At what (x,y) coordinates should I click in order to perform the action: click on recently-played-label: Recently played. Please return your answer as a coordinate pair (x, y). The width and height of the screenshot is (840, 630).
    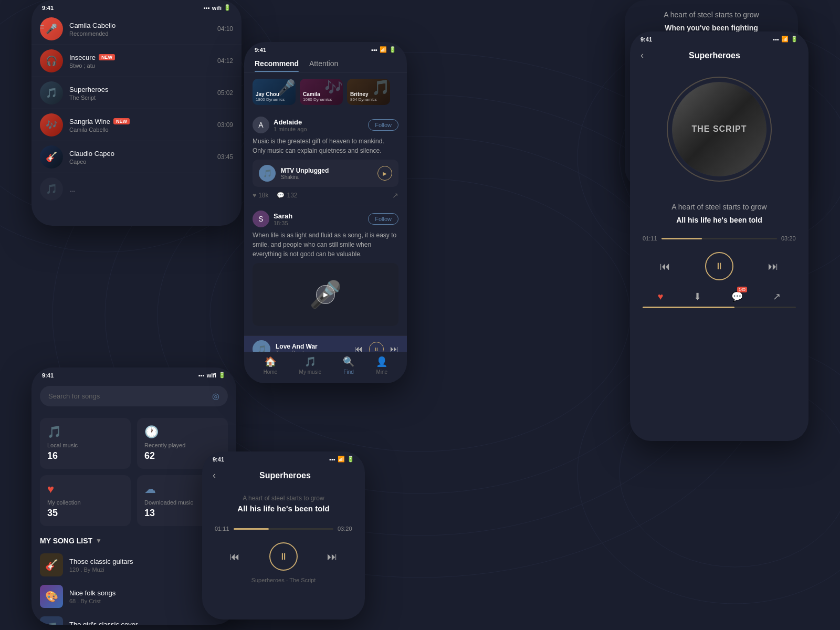
    Looking at the image, I should click on (183, 445).